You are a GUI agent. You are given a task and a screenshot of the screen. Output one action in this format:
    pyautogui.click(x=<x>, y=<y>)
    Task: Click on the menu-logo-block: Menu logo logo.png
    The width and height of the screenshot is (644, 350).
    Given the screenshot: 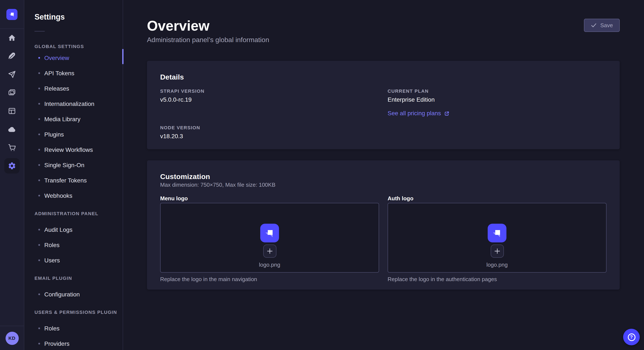 What is the action you would take?
    pyautogui.click(x=270, y=239)
    